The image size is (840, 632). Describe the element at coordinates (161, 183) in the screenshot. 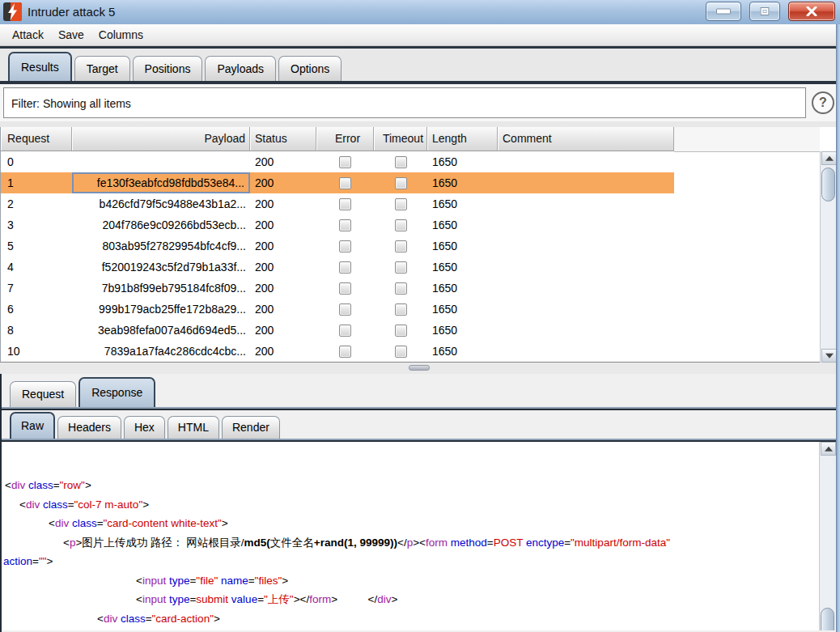

I see `payload-cell: fe130f3eabfcd98fdbd53e84...` at that location.